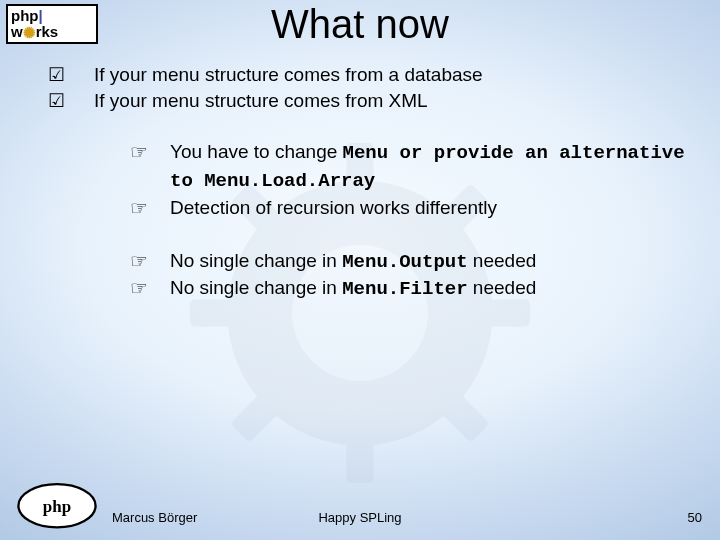 The height and width of the screenshot is (540, 720). Describe the element at coordinates (435, 208) in the screenshot. I see `sub-2: Detection of recursion works differently` at that location.